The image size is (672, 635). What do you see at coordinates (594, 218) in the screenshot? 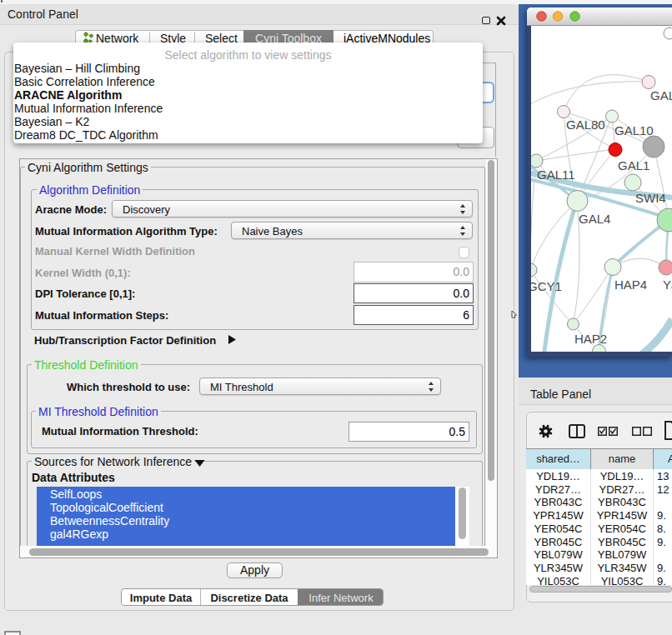
I see `svg-text: GAL4` at bounding box center [594, 218].